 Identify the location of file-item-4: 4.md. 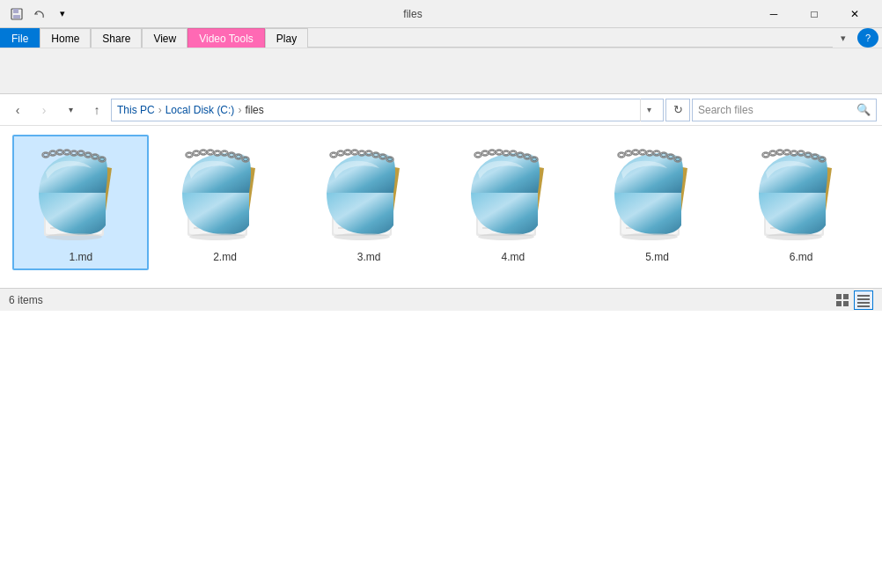
(512, 202).